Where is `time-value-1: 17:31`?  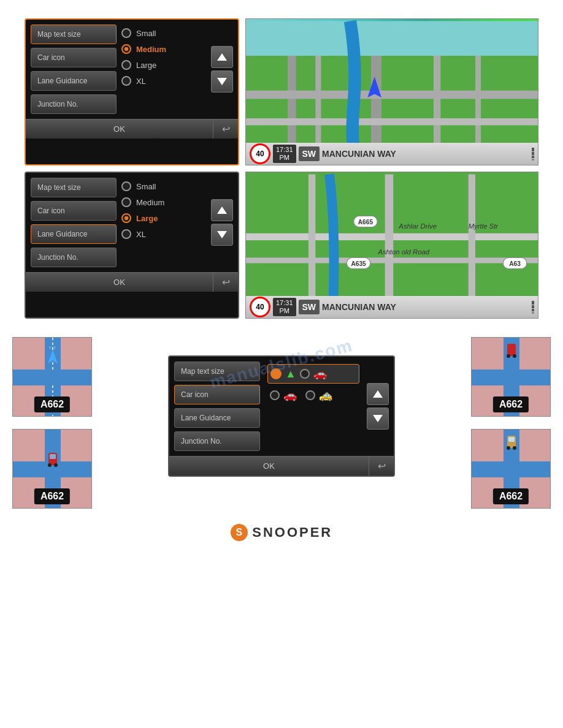 time-value-1: 17:31 is located at coordinates (285, 150).